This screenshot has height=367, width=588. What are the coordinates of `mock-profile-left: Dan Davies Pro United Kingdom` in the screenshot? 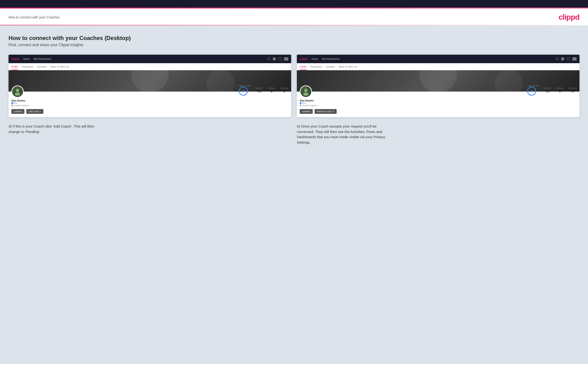 It's located at (150, 104).